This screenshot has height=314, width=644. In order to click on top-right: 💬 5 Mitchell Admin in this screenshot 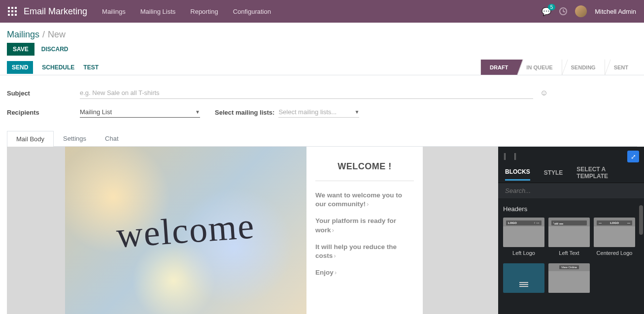, I will do `click(589, 11)`.